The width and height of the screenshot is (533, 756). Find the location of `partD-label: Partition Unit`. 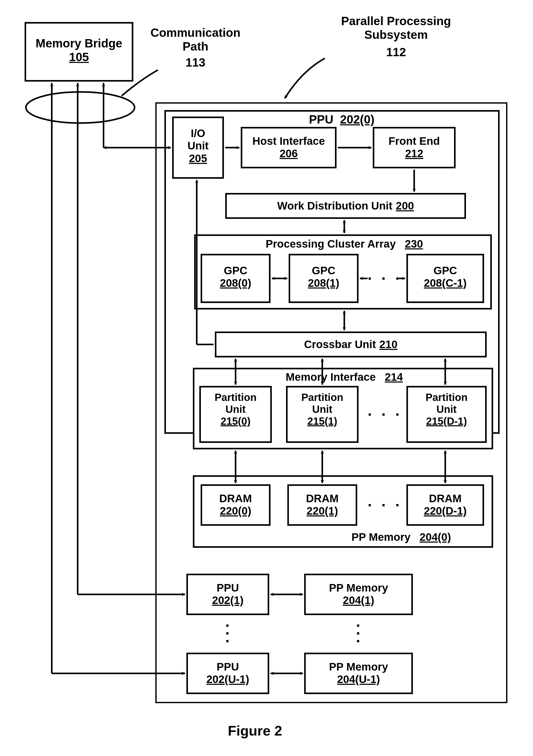

partD-label: Partition Unit is located at coordinates (446, 403).